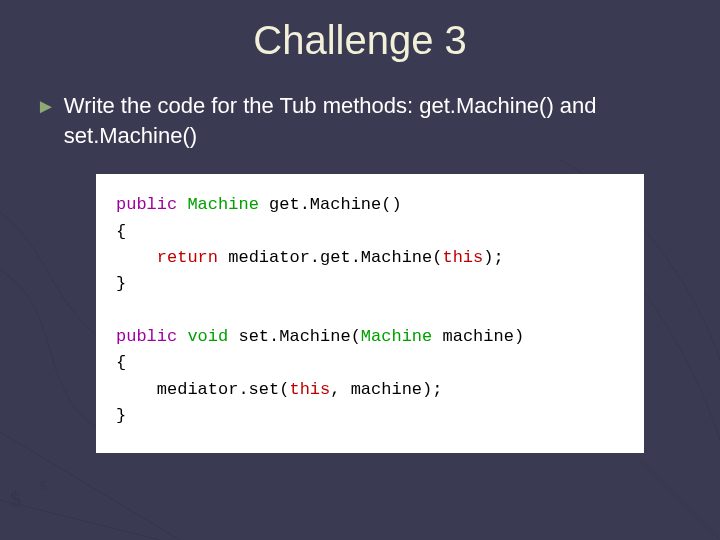 This screenshot has height=540, width=720. I want to click on code-kw: return, so click(167, 258).